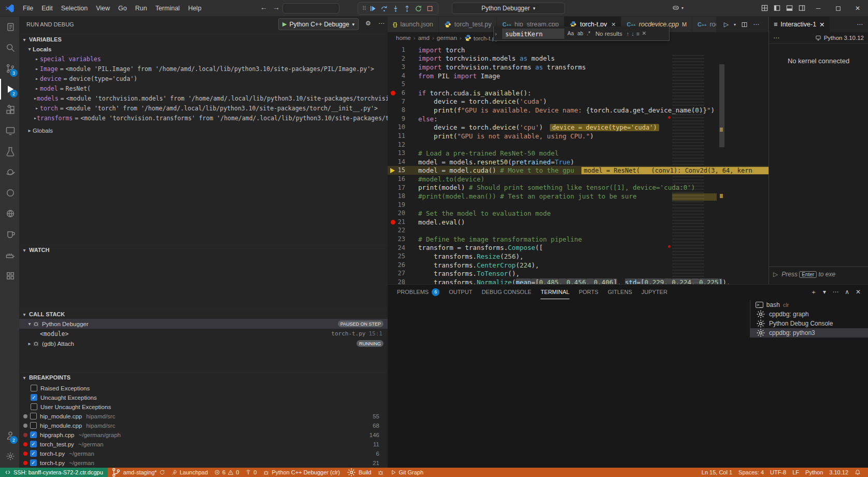 The height and width of the screenshot is (477, 868). I want to click on run-file-icon: ▷, so click(727, 24).